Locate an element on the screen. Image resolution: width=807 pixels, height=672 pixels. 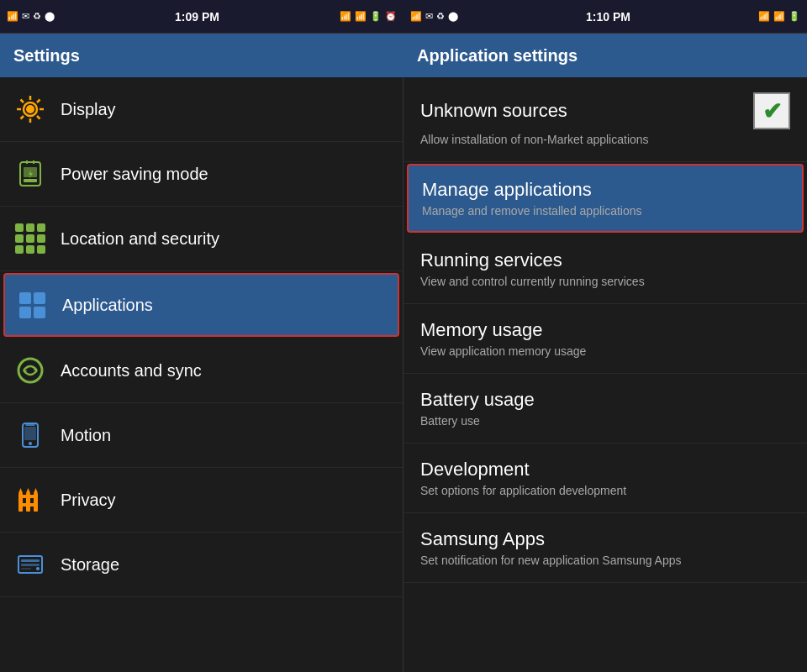
power-icon is located at coordinates (30, 174).